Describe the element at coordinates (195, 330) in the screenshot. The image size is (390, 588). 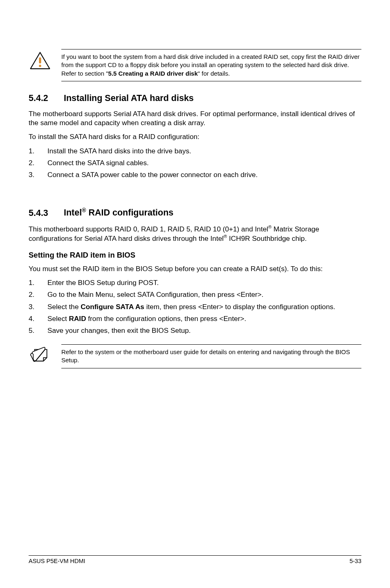
I see `list-item: Save your changes, then exit the BIOS Se…` at that location.